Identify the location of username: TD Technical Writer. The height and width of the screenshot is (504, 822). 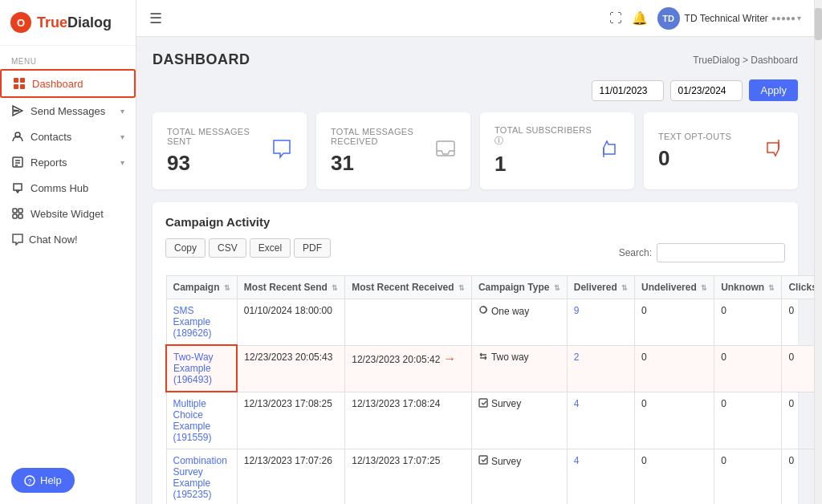
(726, 18).